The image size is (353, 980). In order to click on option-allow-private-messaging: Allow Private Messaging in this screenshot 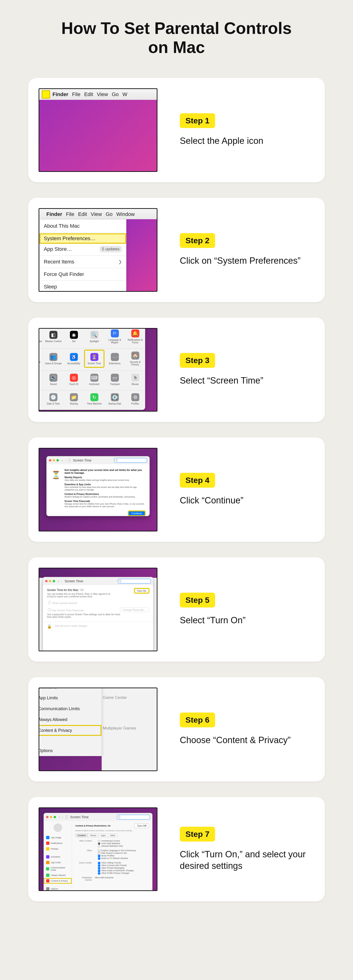, I will do `click(116, 868)`.